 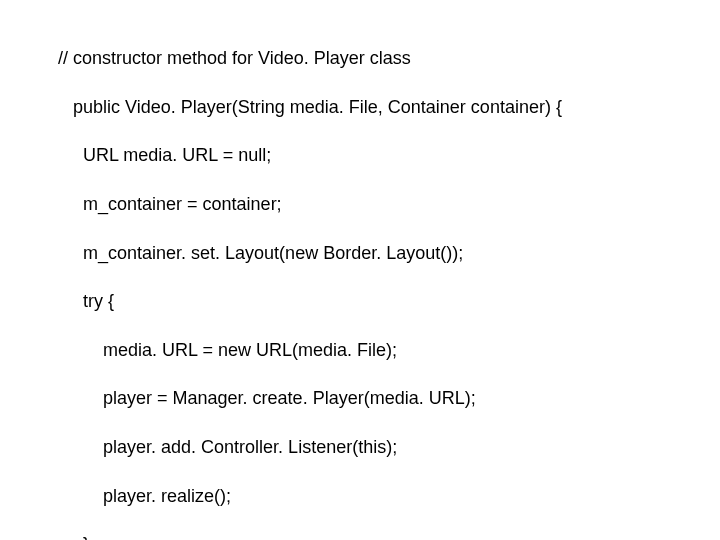 I want to click on code-line: m_container. set. Layout(new Border. Lay…, so click(x=389, y=253).